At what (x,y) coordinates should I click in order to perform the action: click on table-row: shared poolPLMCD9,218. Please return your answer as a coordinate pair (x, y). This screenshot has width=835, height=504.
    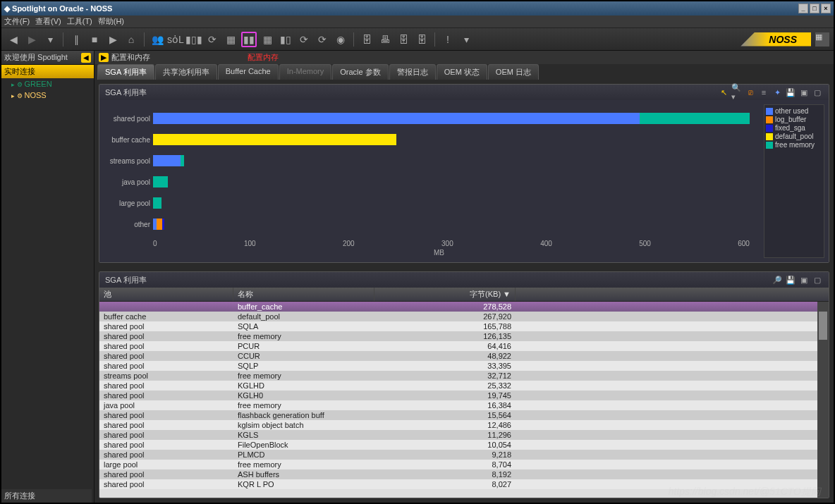
    Looking at the image, I should click on (458, 455).